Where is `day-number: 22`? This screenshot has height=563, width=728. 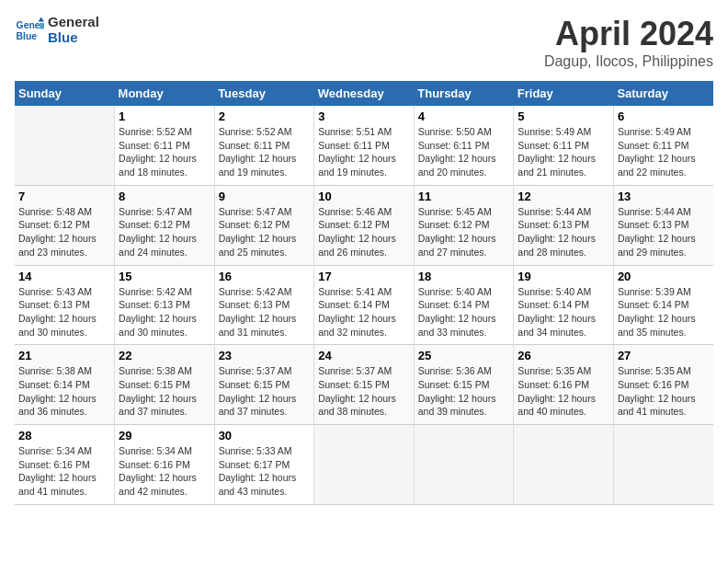
day-number: 22 is located at coordinates (165, 355).